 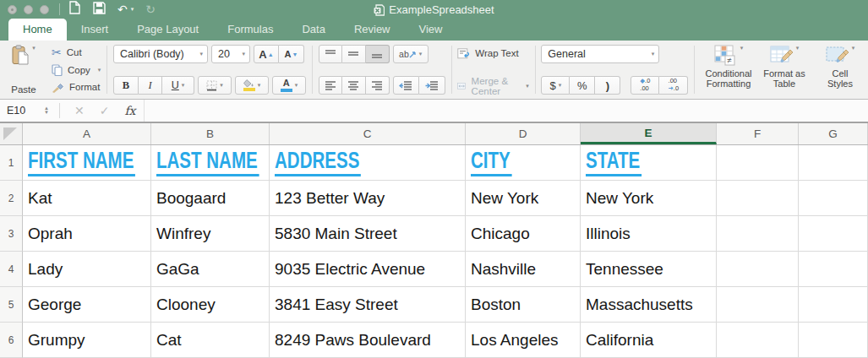 I want to click on cell-B2: Boogaard, so click(x=210, y=198).